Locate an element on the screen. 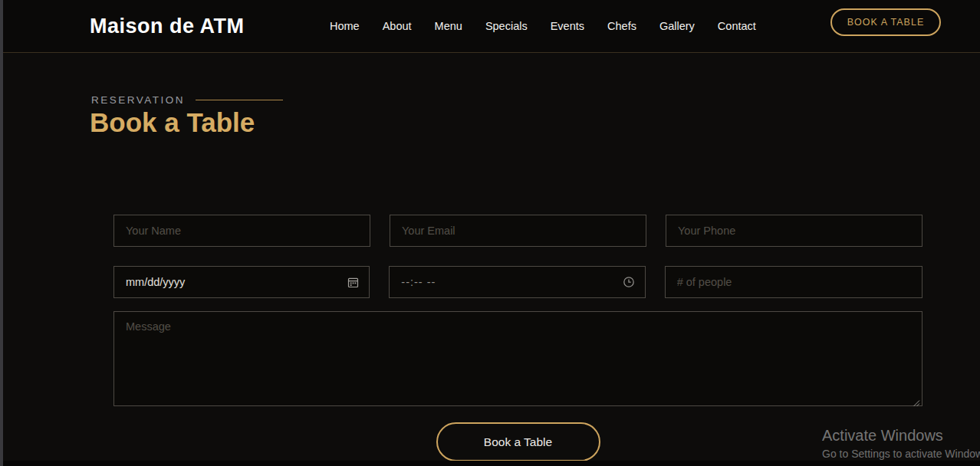 Image resolution: width=980 pixels, height=466 pixels. section-eyebrow-row: RESERVATION is located at coordinates (187, 100).